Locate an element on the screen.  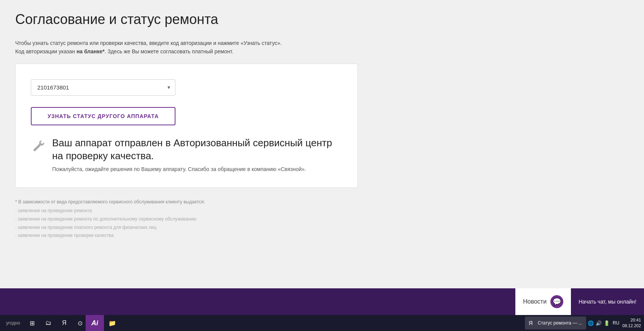
intro-text: Чтобы узнать статус ремонта или проверки… is located at coordinates (322, 47).